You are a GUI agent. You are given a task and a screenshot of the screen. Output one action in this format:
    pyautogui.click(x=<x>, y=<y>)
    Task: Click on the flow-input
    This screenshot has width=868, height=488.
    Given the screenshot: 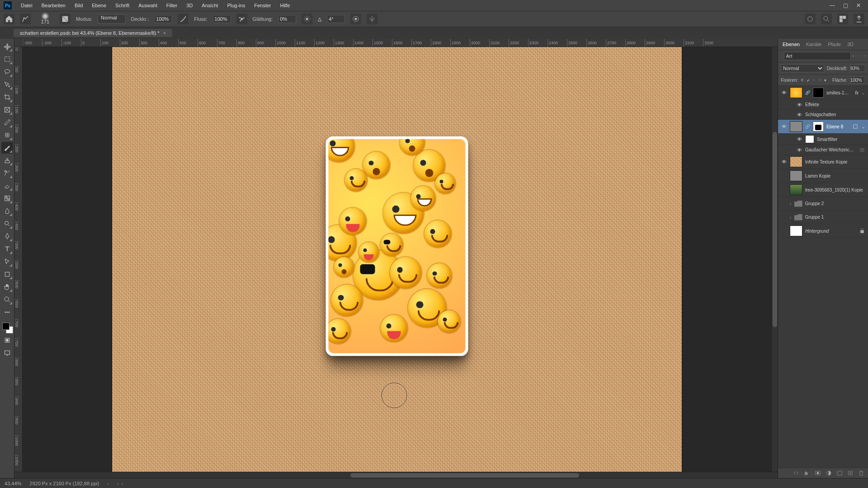 What is the action you would take?
    pyautogui.click(x=222, y=19)
    